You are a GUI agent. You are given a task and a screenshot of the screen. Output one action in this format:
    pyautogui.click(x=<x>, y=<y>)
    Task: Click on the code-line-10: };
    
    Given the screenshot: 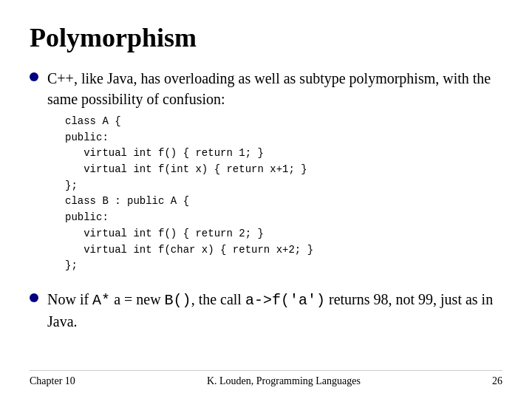 What is the action you would take?
    pyautogui.click(x=284, y=266)
    